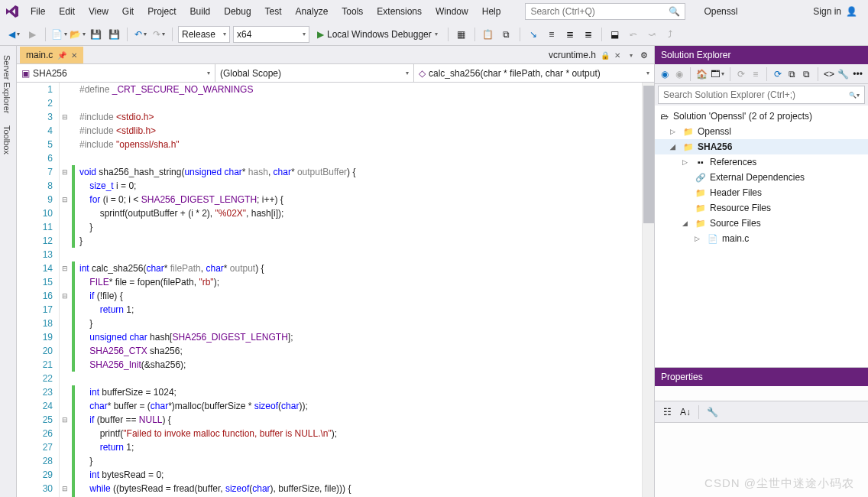 The height and width of the screenshot is (497, 868). What do you see at coordinates (274, 11) in the screenshot?
I see `menu-test: Test` at bounding box center [274, 11].